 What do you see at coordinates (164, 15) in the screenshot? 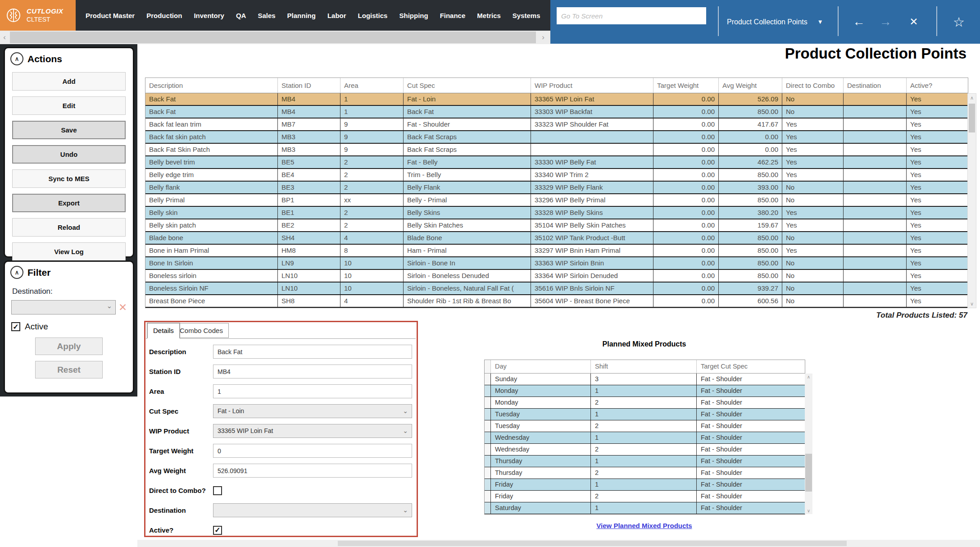
I see `menu-item-production: Production` at bounding box center [164, 15].